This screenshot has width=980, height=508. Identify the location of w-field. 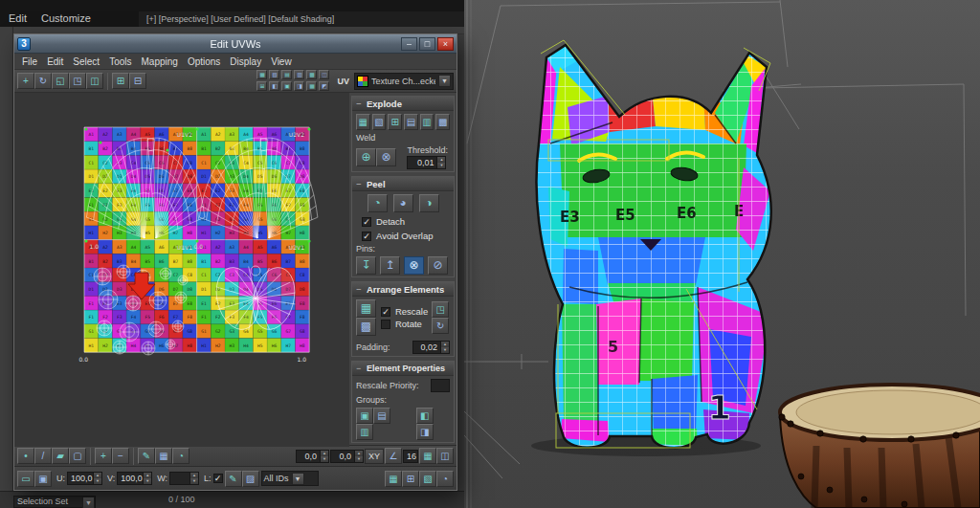
(180, 478).